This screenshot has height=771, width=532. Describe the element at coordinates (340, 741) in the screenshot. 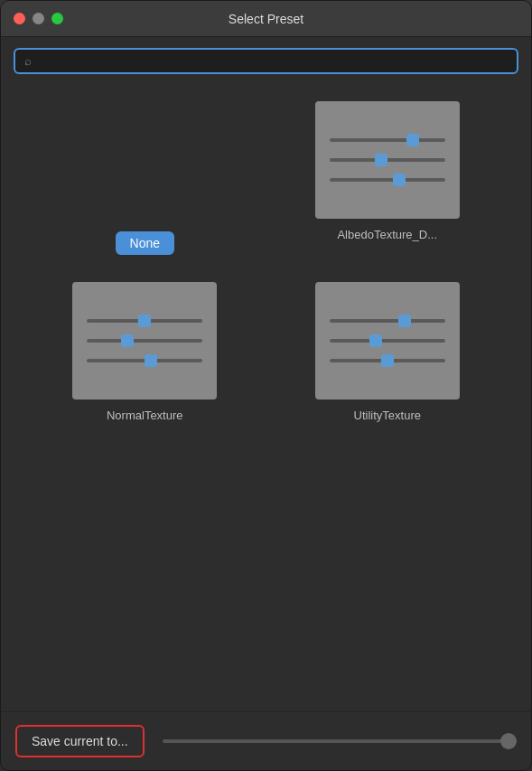

I see `bottom-slider-track` at that location.